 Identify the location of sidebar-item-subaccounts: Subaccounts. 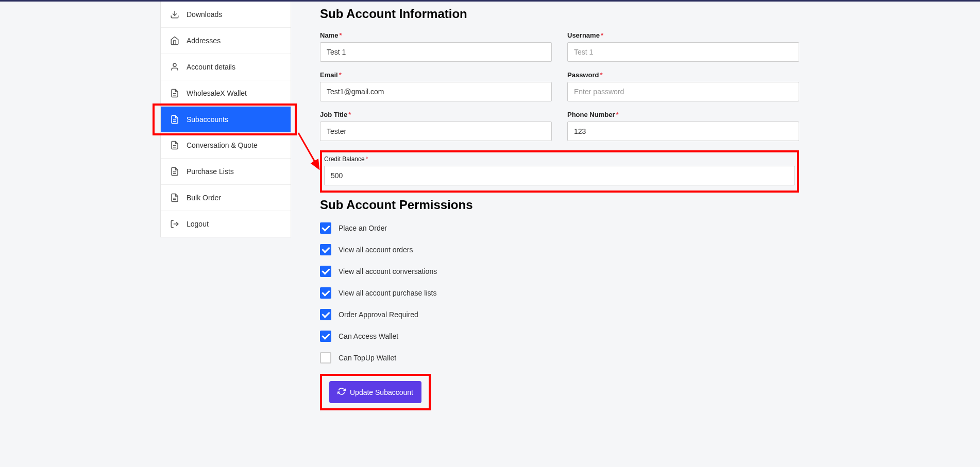
(226, 119).